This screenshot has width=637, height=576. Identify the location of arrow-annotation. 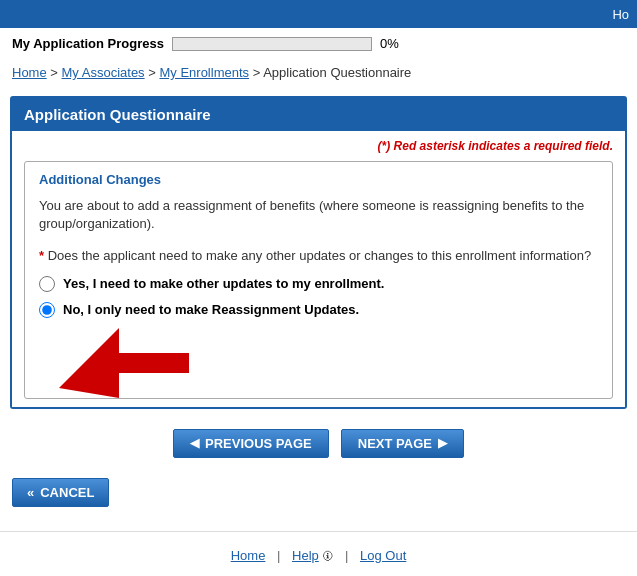
(318, 358).